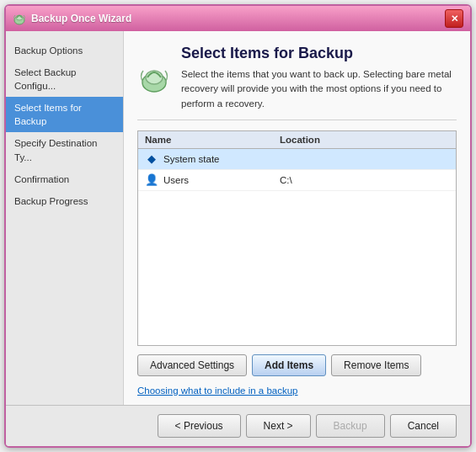 This screenshot has width=476, height=452. I want to click on users-icon: 👤, so click(152, 180).